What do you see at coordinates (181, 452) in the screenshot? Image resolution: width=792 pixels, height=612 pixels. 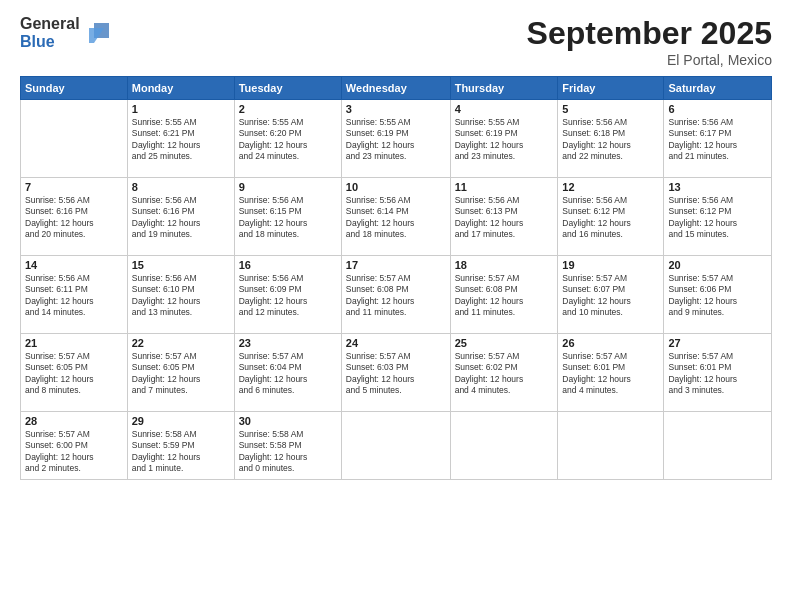 I see `day-info: Sunrise: 5:58 AMSunset: 5:59 PMDaylight:…` at bounding box center [181, 452].